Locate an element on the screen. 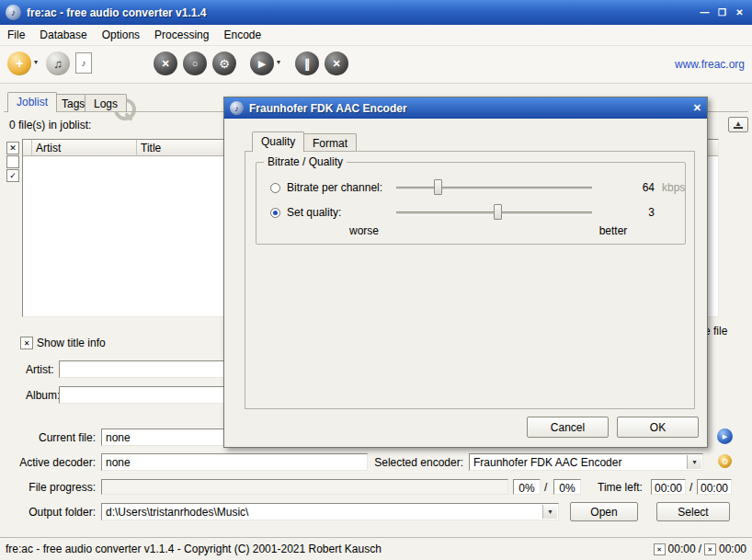 The width and height of the screenshot is (752, 560). dialog-tab-format: Format is located at coordinates (330, 143).